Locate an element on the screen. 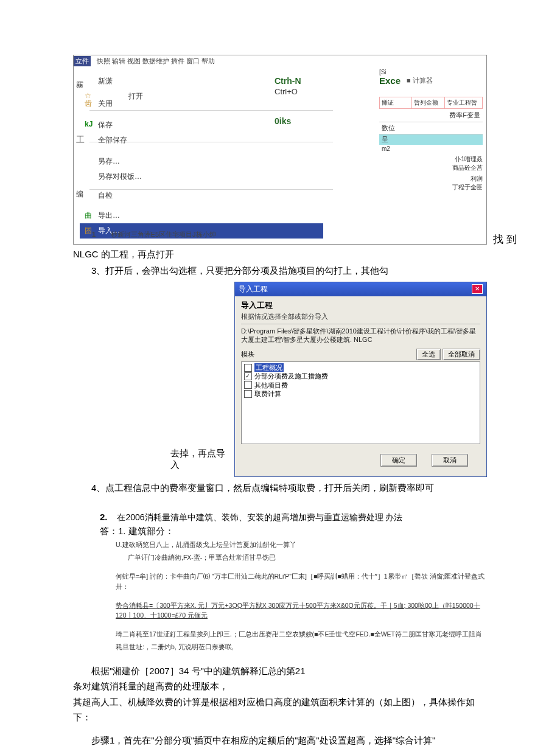 The image size is (560, 749). excel-label: Exce is located at coordinates (390, 80).